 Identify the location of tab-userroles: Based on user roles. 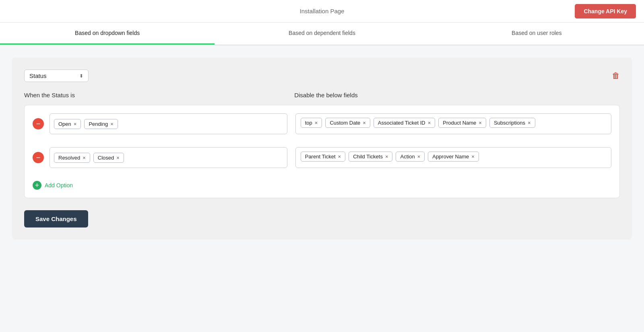
(537, 34).